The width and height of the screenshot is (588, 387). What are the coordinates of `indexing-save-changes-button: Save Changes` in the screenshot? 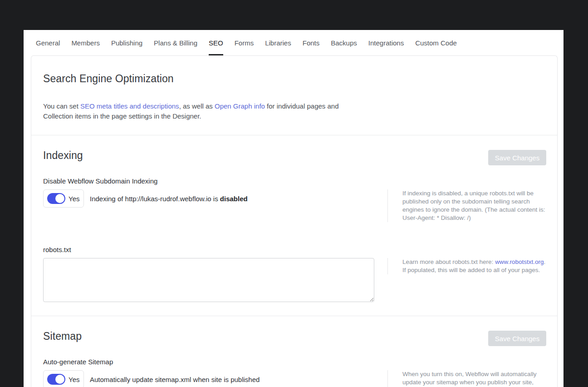 It's located at (517, 158).